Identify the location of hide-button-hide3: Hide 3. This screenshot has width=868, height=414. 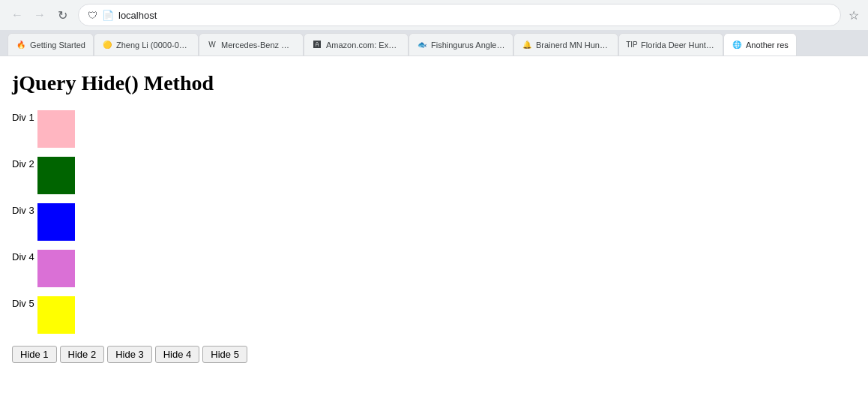
(130, 354).